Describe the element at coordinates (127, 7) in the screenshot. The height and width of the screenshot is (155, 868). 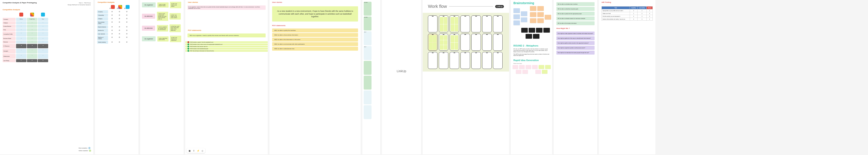
I see `hoop-icon` at that location.